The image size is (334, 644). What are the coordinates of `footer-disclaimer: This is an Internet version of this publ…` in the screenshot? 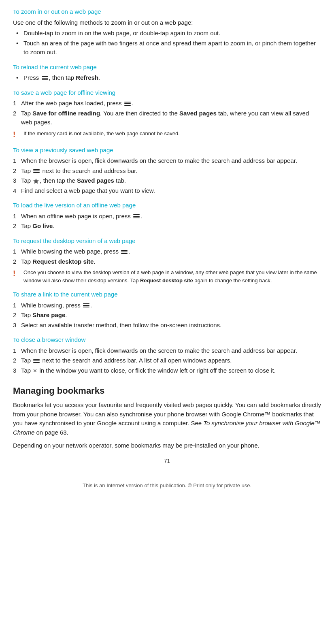 It's located at (167, 486).